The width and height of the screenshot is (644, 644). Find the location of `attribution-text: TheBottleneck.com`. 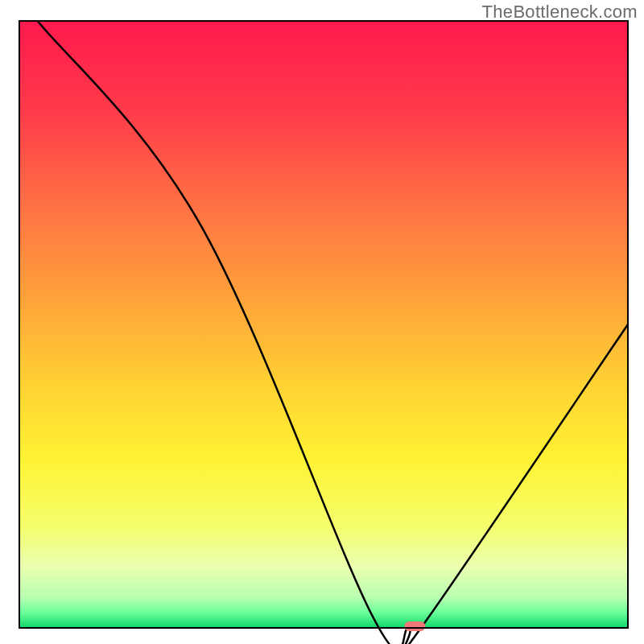

attribution-text: TheBottleneck.com is located at coordinates (560, 12).